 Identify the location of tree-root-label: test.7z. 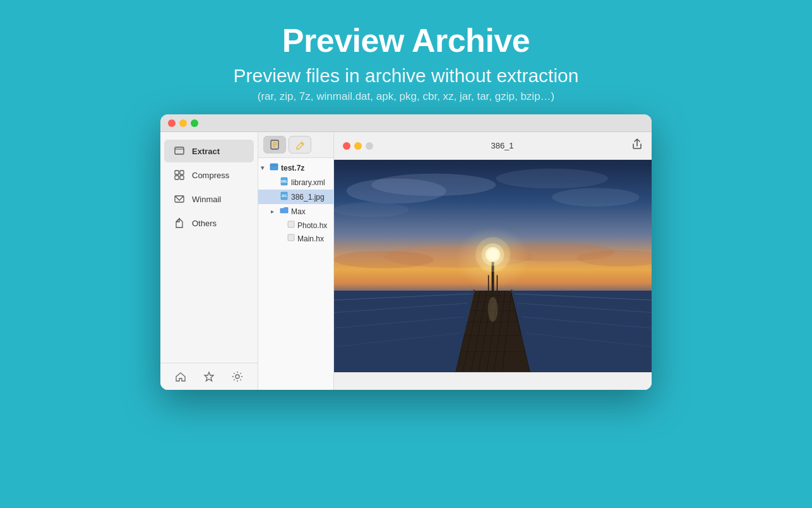
(293, 168).